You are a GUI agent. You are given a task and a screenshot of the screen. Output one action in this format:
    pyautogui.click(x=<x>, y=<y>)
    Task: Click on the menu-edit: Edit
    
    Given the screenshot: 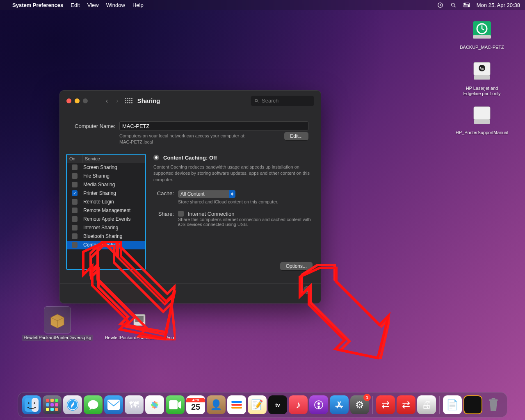 What is the action you would take?
    pyautogui.click(x=75, y=5)
    